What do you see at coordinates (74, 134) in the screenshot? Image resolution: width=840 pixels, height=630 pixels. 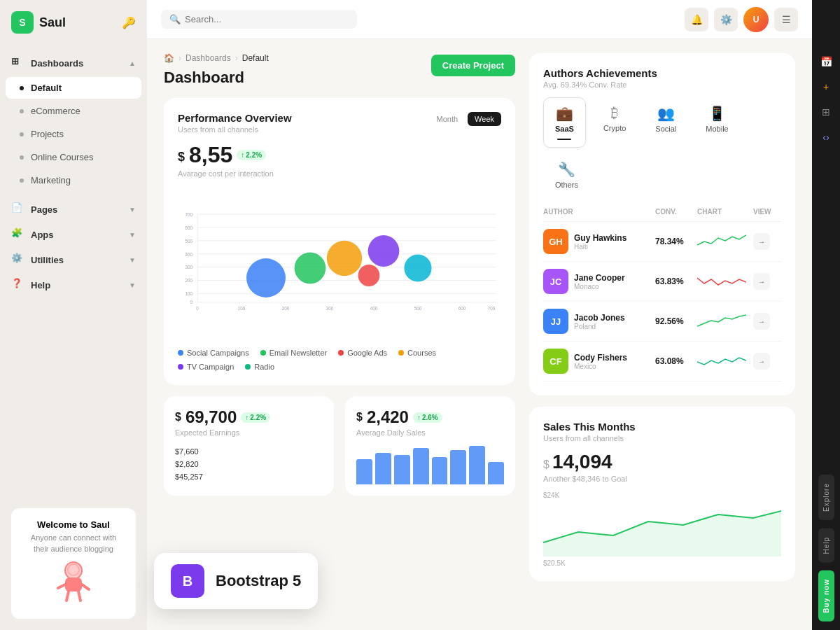 I see `sidebar-item-projects: Projects` at bounding box center [74, 134].